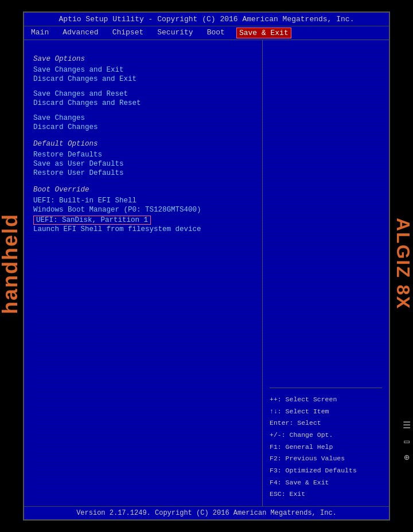 The width and height of the screenshot is (413, 532). What do you see at coordinates (326, 494) in the screenshot?
I see `help-item-8: ESC: Exit` at bounding box center [326, 494].